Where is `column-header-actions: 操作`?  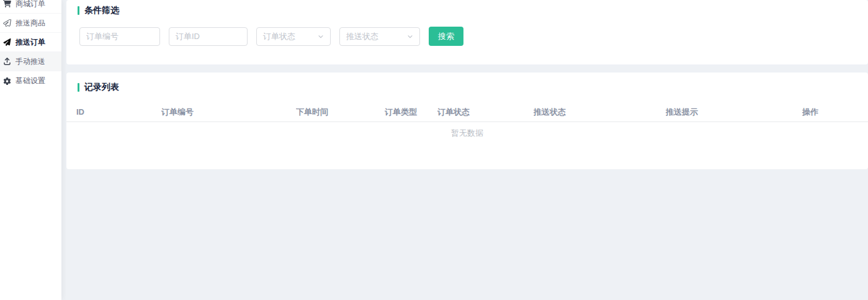 column-header-actions: 操作 is located at coordinates (830, 112).